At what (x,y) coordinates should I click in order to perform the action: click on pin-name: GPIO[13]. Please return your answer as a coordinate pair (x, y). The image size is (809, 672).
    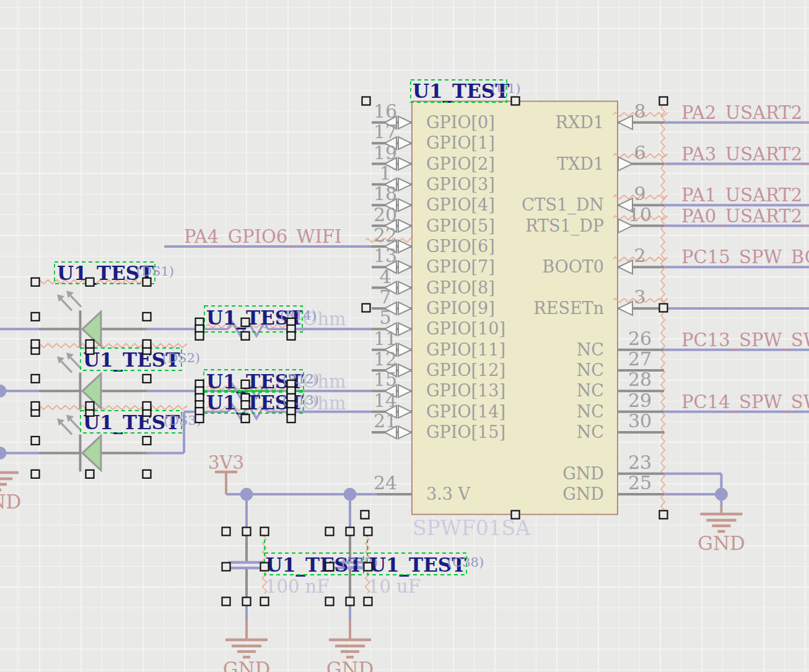
    Looking at the image, I should click on (466, 390).